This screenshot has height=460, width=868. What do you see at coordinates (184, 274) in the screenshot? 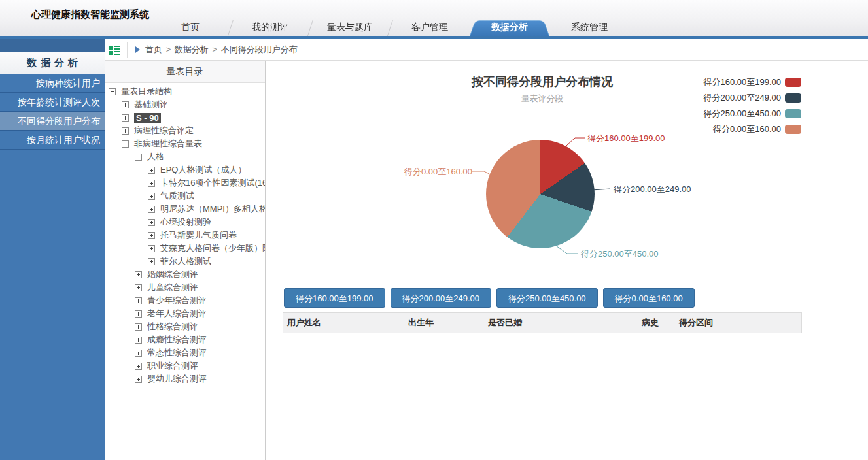
I see `tree-node: 婚姻综合测评` at bounding box center [184, 274].